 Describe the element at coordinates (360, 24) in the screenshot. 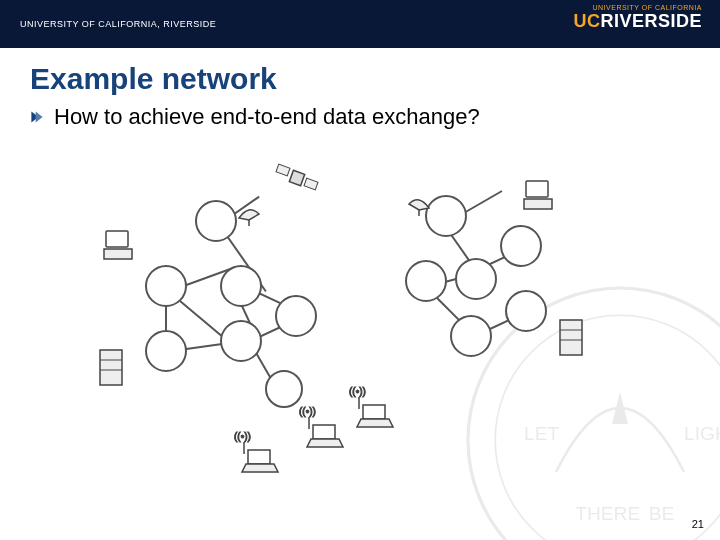

I see `slide-header: UNIVERSITY OF CALIFORNIA, RIVERSIDE UNIV…` at that location.